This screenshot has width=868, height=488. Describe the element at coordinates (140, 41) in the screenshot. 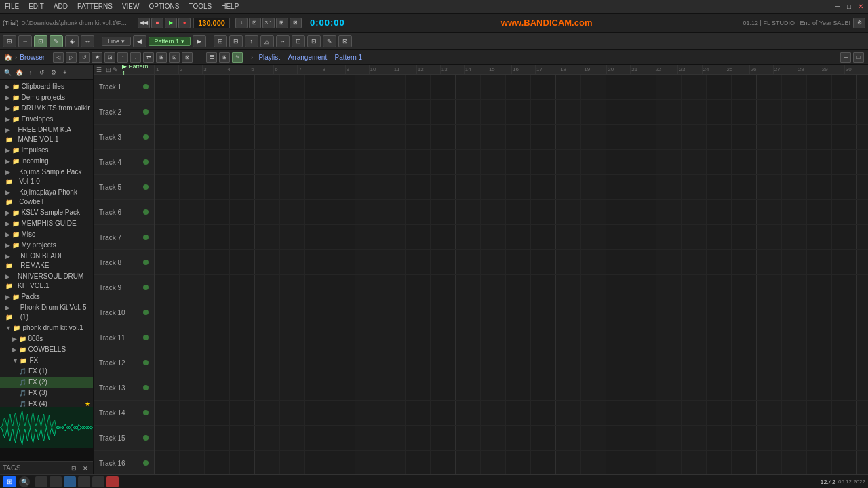

I see `tb2-icon-7: ◀` at that location.